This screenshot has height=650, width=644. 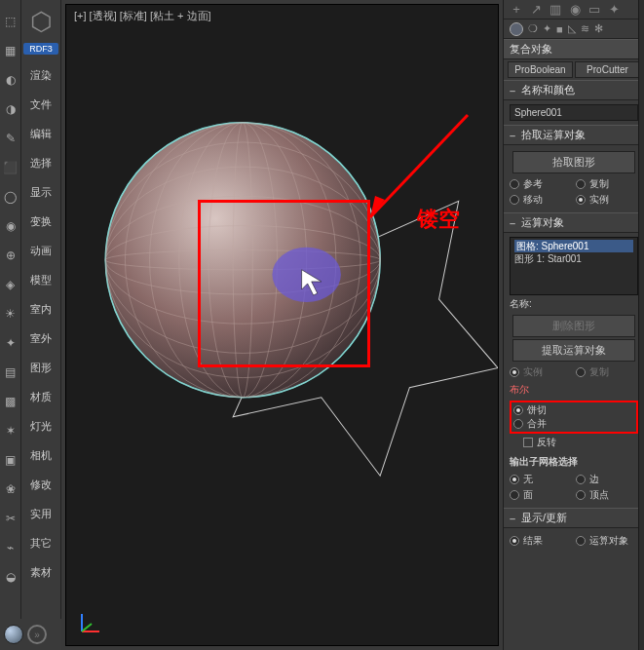 What do you see at coordinates (607, 372) in the screenshot?
I see `radio-extract-copy: 复制` at bounding box center [607, 372].